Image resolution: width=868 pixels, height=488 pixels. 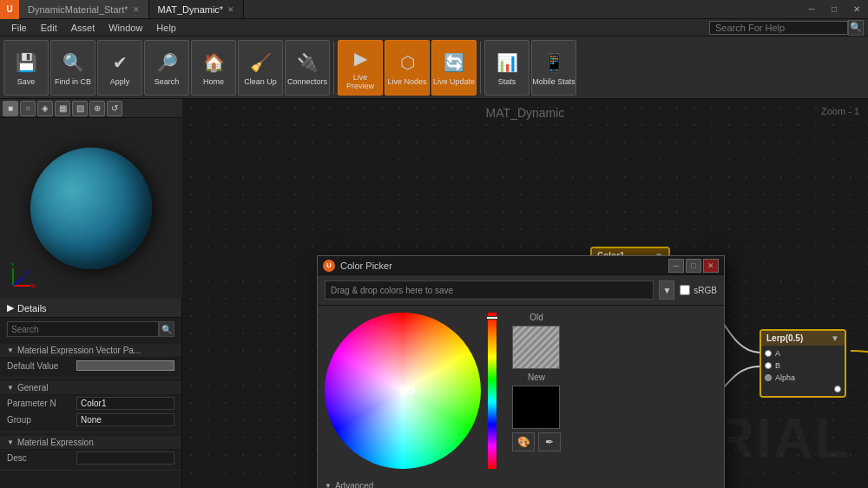 I want to click on menu-help: Help, so click(x=167, y=28).